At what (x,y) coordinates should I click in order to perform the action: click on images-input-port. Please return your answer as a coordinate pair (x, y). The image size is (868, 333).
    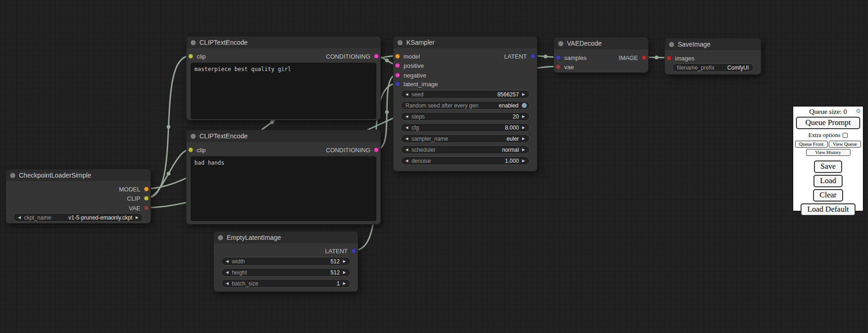
    Looking at the image, I should click on (669, 58).